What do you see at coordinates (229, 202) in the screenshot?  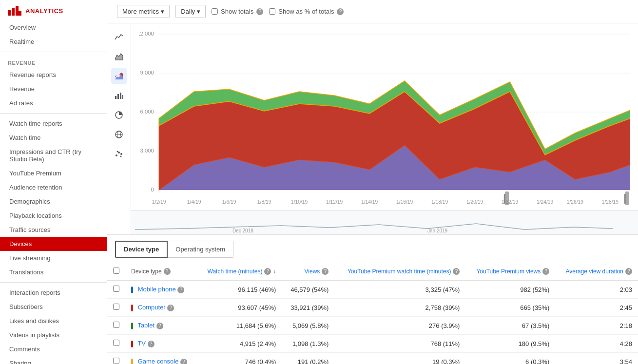 I see `svg-text: 1/6/19` at bounding box center [229, 202].